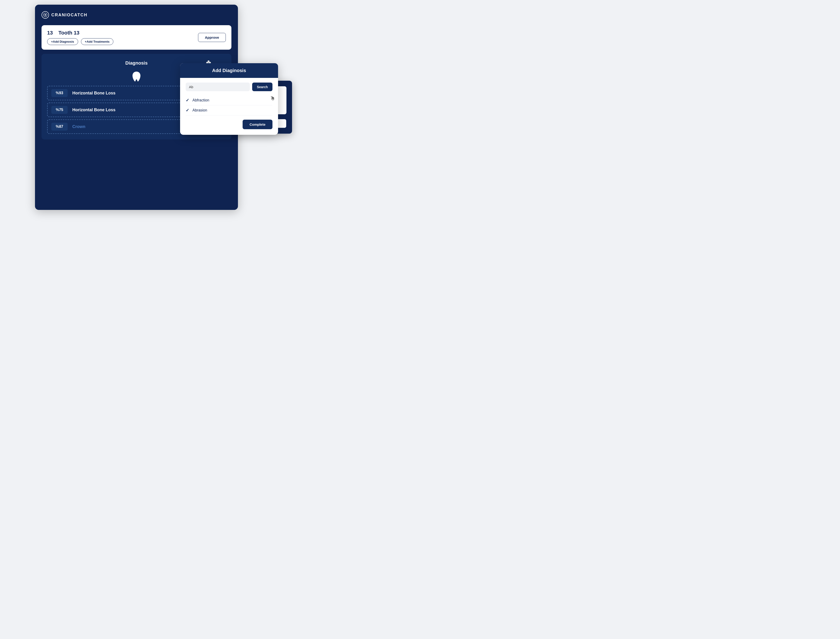  Describe the element at coordinates (229, 71) in the screenshot. I see `modal-title: Add Diaginosis` at that location.